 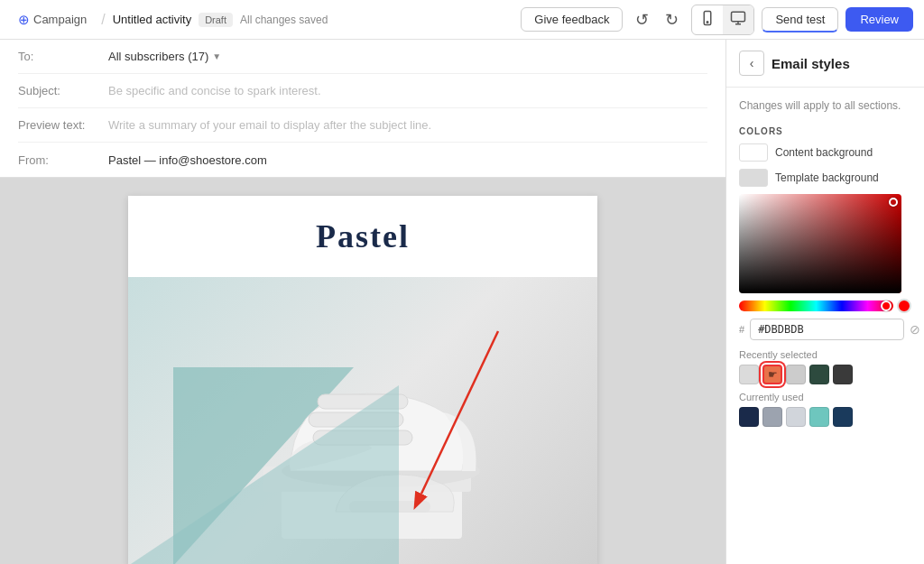 I want to click on recently-selected-swatches: ☛, so click(x=825, y=374).